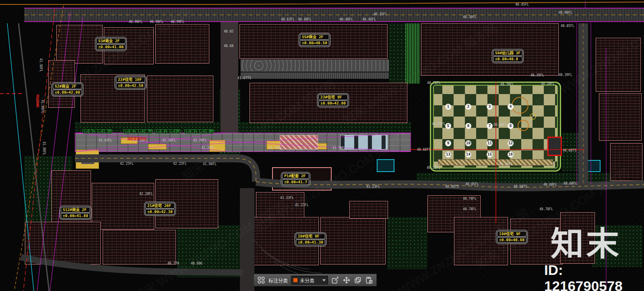 This screenshot has height=291, width=644. What do you see at coordinates (208, 148) in the screenshot?
I see `fl-label: 42.24FL` at bounding box center [208, 148].